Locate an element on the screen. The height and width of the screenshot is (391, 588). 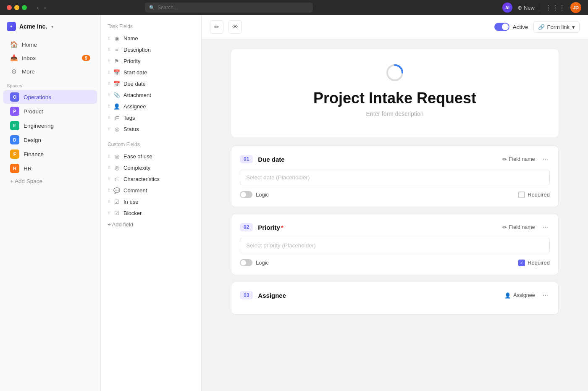
field-more-button-3: ··· is located at coordinates (545, 295).